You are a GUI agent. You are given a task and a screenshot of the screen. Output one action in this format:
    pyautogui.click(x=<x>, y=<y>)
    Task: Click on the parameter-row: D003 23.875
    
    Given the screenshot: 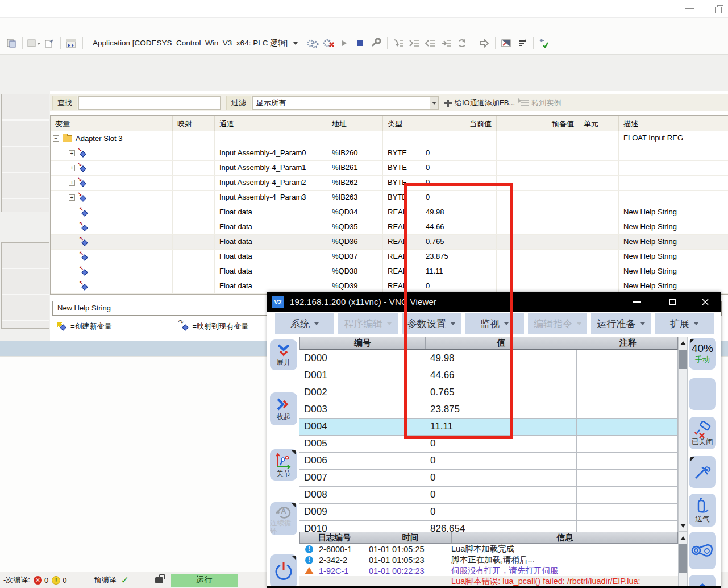 What is the action you would take?
    pyautogui.click(x=489, y=410)
    